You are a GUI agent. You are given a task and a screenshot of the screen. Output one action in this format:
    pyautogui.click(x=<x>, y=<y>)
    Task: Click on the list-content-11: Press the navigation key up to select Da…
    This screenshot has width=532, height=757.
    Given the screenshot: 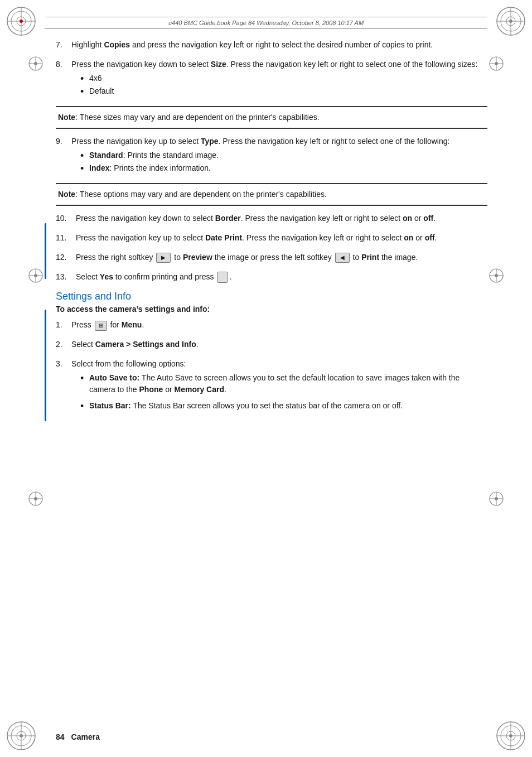 What is the action you would take?
    pyautogui.click(x=282, y=238)
    